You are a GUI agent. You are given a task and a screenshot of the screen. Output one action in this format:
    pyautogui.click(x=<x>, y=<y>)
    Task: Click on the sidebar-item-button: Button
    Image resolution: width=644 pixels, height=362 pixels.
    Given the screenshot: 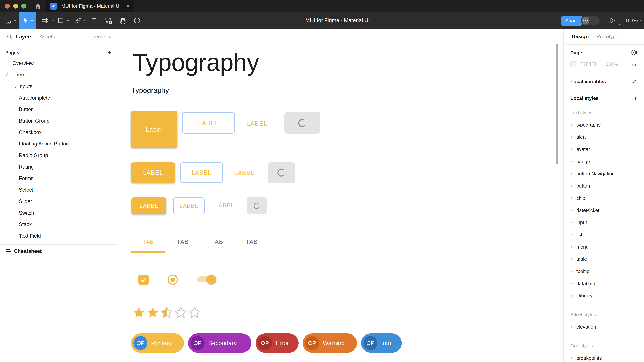 What is the action you would take?
    pyautogui.click(x=58, y=109)
    